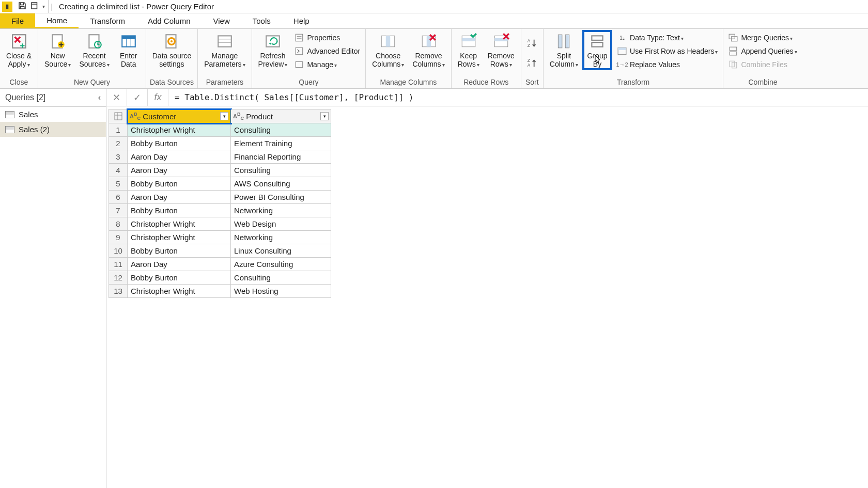 The height and width of the screenshot is (488, 868). What do you see at coordinates (118, 264) in the screenshot?
I see `row-number: 11` at bounding box center [118, 264].